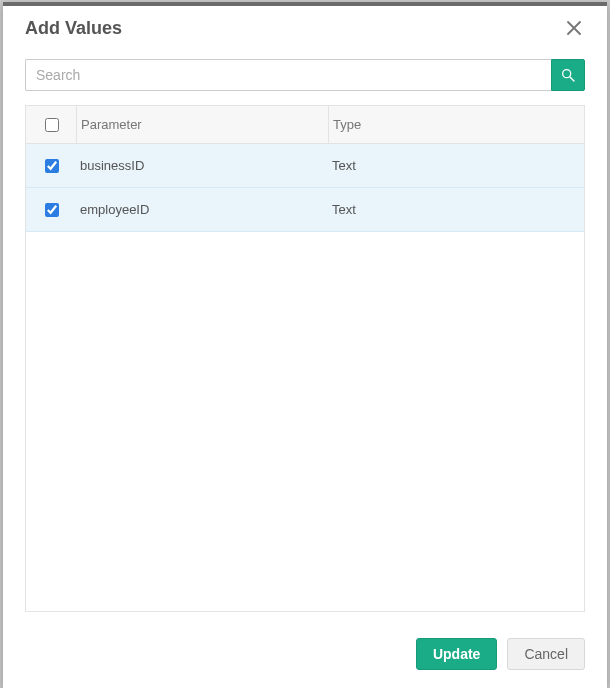 The height and width of the screenshot is (688, 610). I want to click on header-checkbox-cell, so click(51, 125).